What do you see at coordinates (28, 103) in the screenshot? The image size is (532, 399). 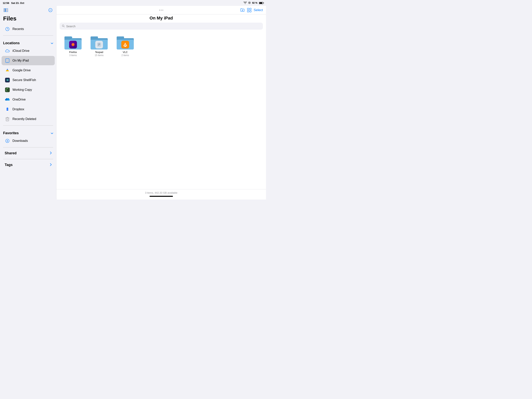 I see `sidebar: Files Recents Locations` at bounding box center [28, 103].